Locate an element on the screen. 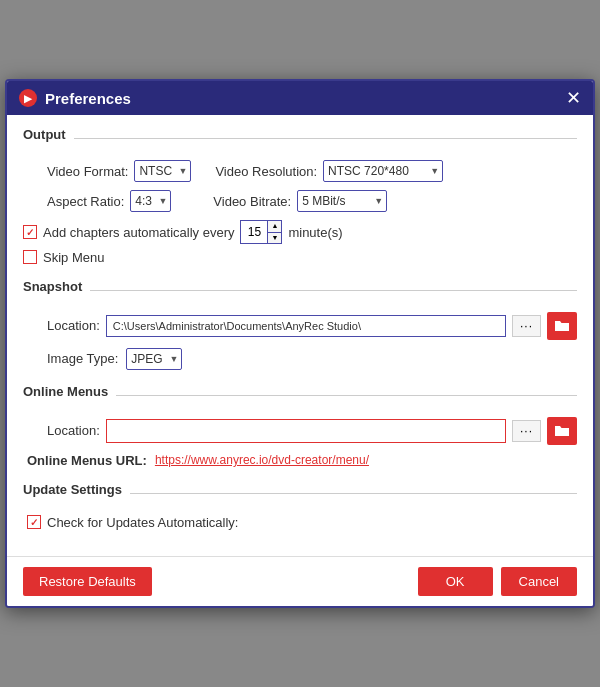 The height and width of the screenshot is (687, 600). chapters-checkbox is located at coordinates (30, 232).